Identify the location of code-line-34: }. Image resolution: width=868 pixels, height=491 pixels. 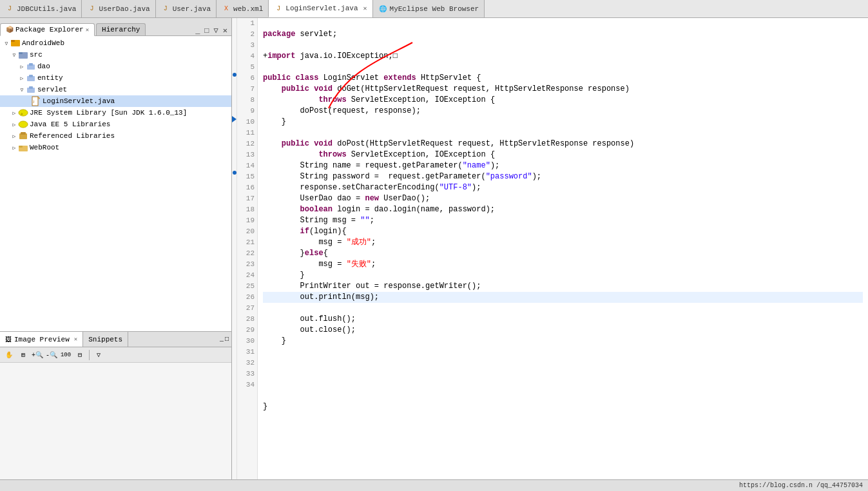
(265, 407).